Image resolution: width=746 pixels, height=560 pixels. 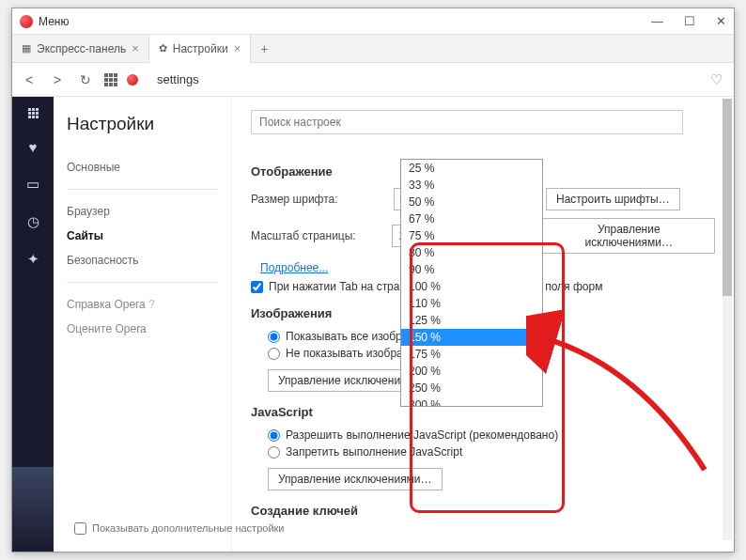 I want to click on tab-label: Экспресс-панель, so click(x=81, y=49).